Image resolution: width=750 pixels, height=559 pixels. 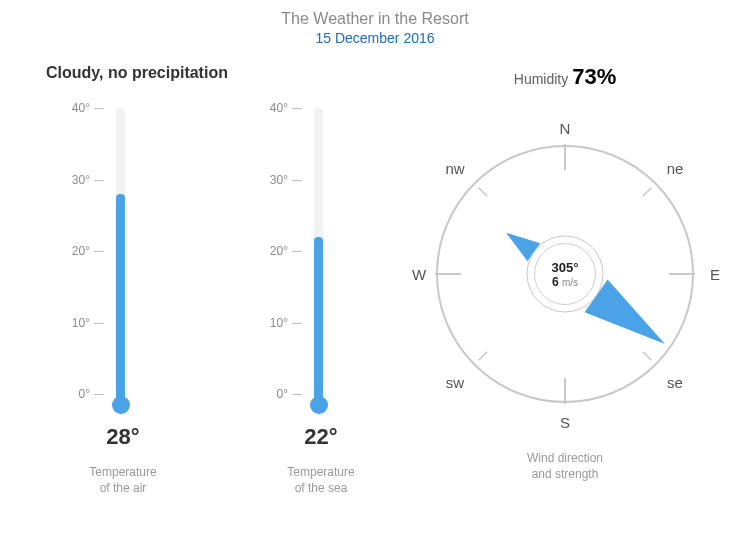 I want to click on compass-e-label: E, so click(x=715, y=274).